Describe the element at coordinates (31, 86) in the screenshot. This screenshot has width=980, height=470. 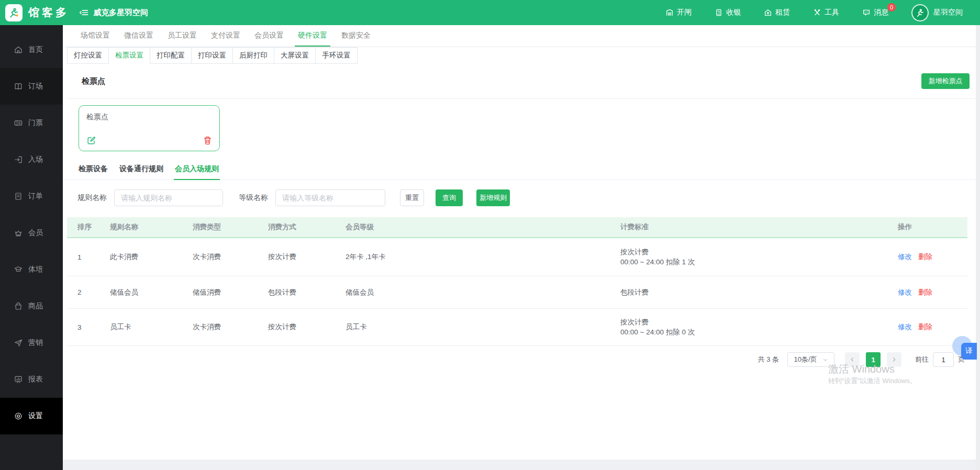
I see `sidebar-item-booking: 订场` at that location.